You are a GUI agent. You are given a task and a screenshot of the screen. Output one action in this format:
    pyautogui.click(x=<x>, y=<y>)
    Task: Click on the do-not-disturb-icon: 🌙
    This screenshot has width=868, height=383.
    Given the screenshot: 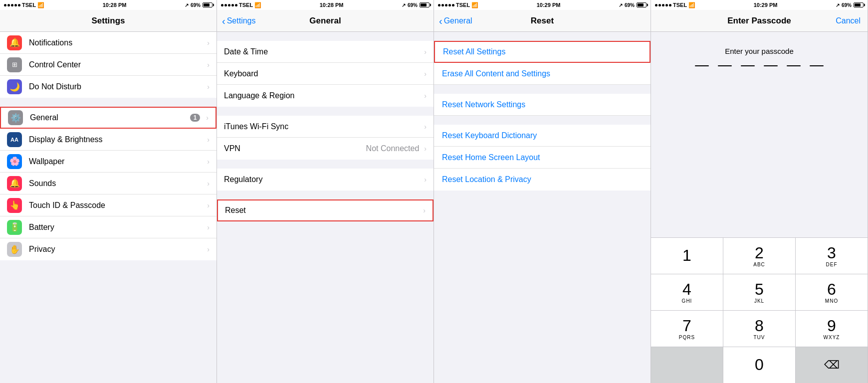 What is the action you would take?
    pyautogui.click(x=14, y=87)
    